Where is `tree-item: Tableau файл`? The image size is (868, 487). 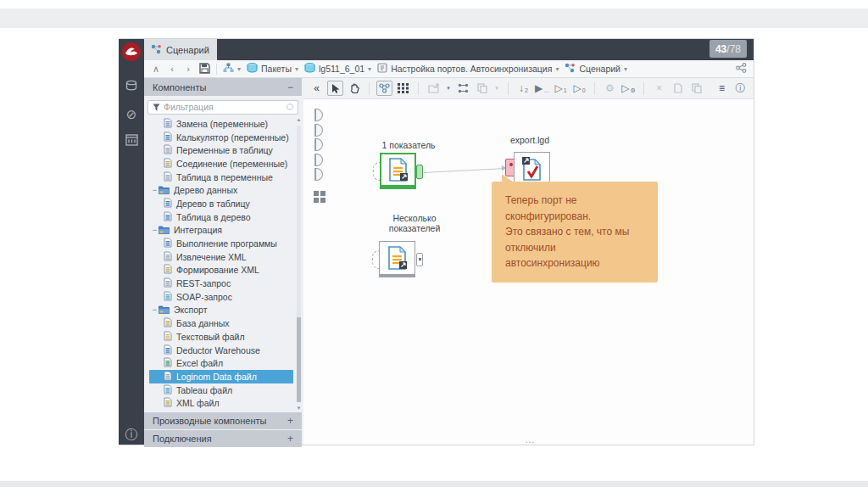
tree-item: Tableau файл is located at coordinates (221, 390).